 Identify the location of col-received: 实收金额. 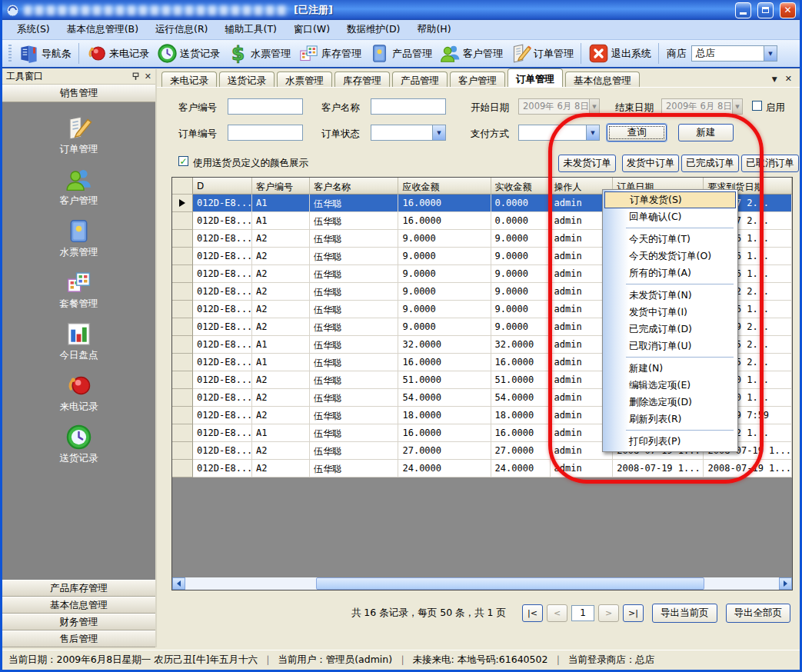
(521, 186).